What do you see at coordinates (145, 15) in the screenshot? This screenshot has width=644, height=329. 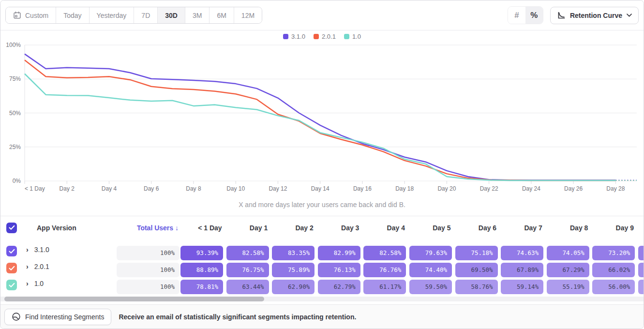 I see `range-7d-button: 7D` at bounding box center [145, 15].